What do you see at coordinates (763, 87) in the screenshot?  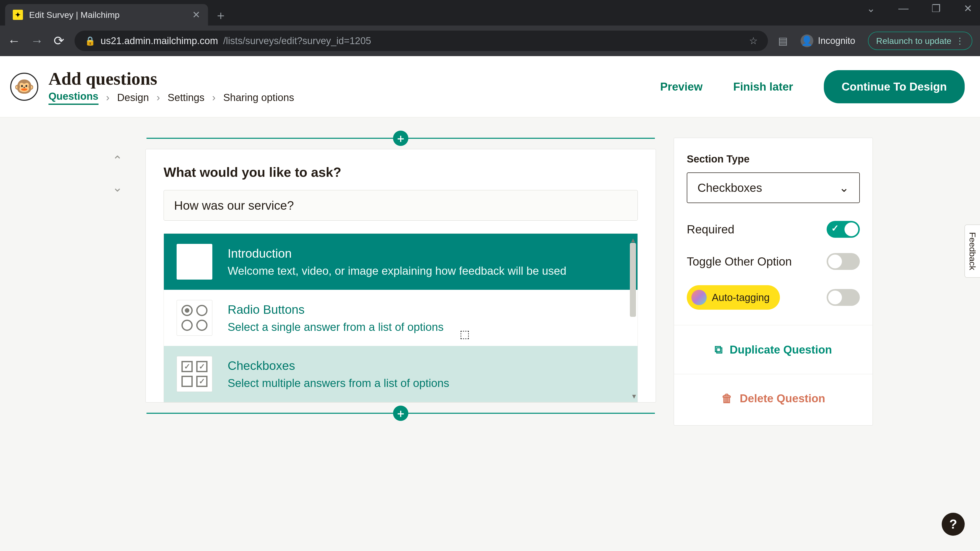 I see `finish-later-button: Finish later` at bounding box center [763, 87].